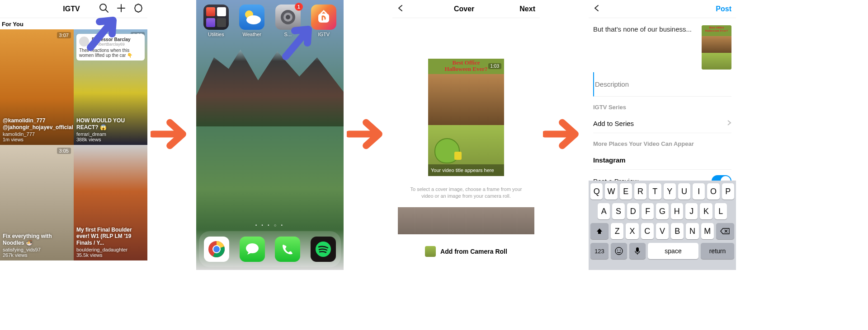  I want to click on key-g: G, so click(662, 211).